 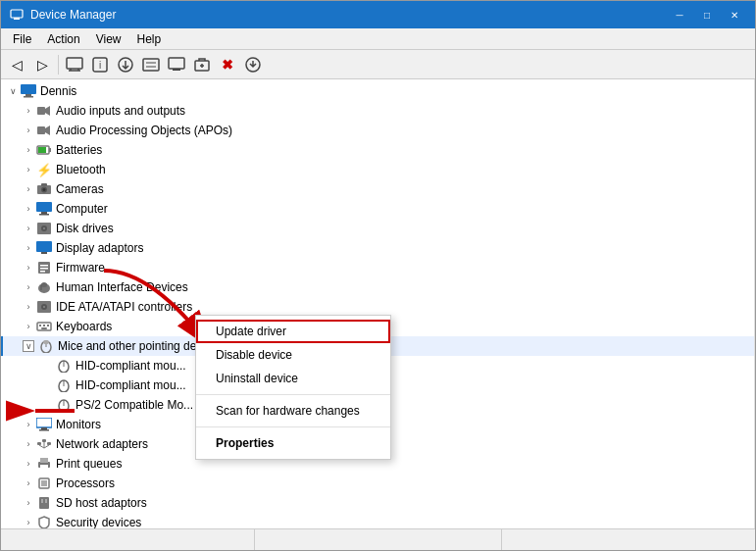 I want to click on back-button: ◁, so click(x=17, y=65).